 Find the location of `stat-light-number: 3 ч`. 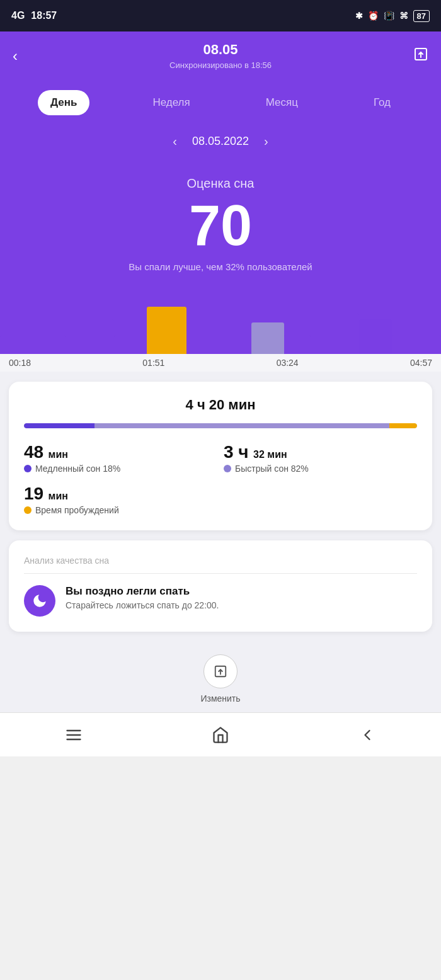

stat-light-number: 3 ч is located at coordinates (236, 452).